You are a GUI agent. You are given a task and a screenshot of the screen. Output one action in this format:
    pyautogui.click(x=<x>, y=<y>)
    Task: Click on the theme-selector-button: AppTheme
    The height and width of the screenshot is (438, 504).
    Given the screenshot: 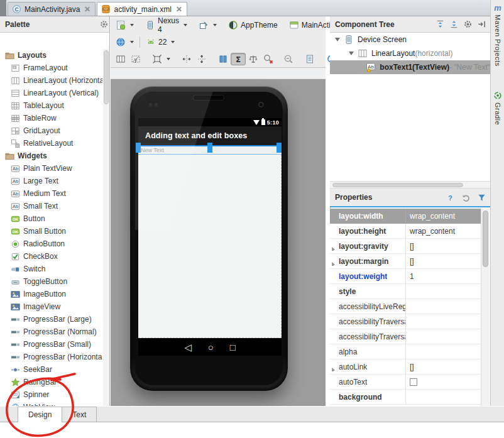 What is the action you would take?
    pyautogui.click(x=253, y=25)
    